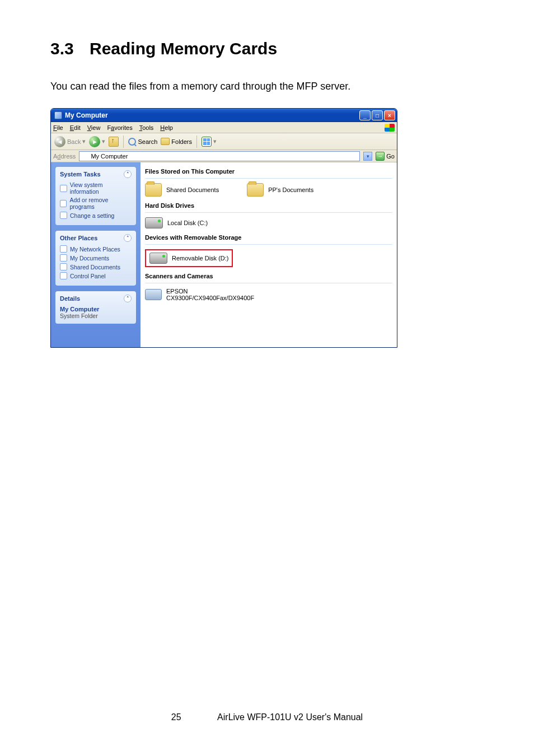 This screenshot has height=756, width=534. What do you see at coordinates (114, 142) in the screenshot?
I see `folder-up-icon` at bounding box center [114, 142].